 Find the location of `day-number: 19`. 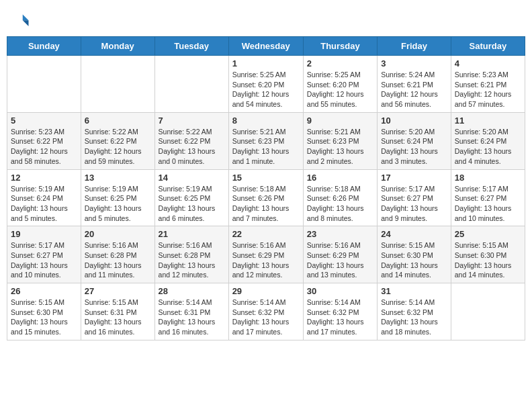

day-number: 19 is located at coordinates (44, 234).